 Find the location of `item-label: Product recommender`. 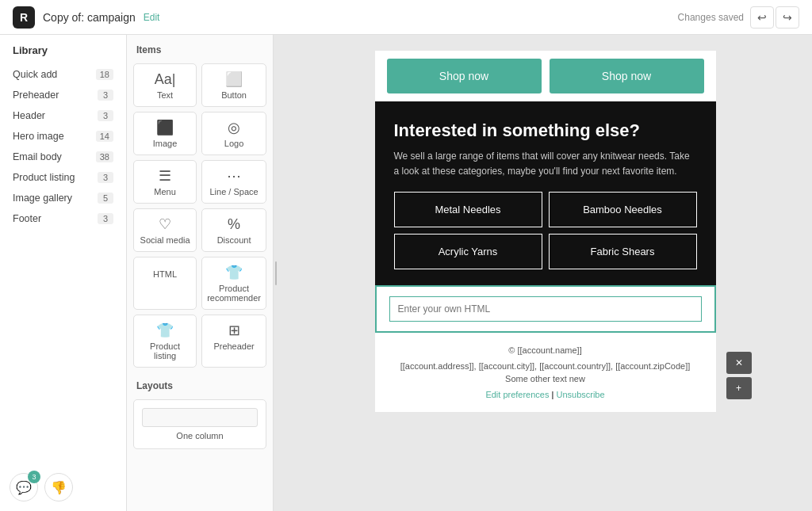

item-label: Product recommender is located at coordinates (234, 293).